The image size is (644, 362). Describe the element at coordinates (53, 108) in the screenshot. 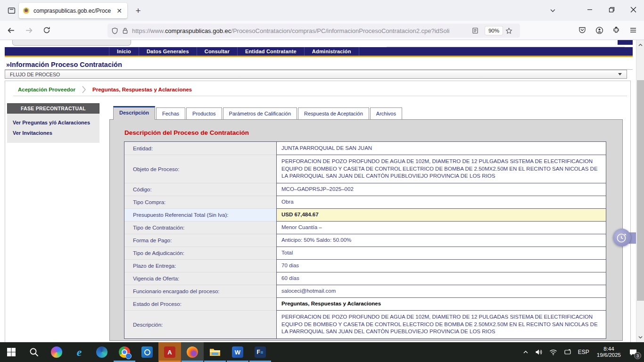

I see `sidebar-header: FASE PRECONTRACTUAL` at that location.